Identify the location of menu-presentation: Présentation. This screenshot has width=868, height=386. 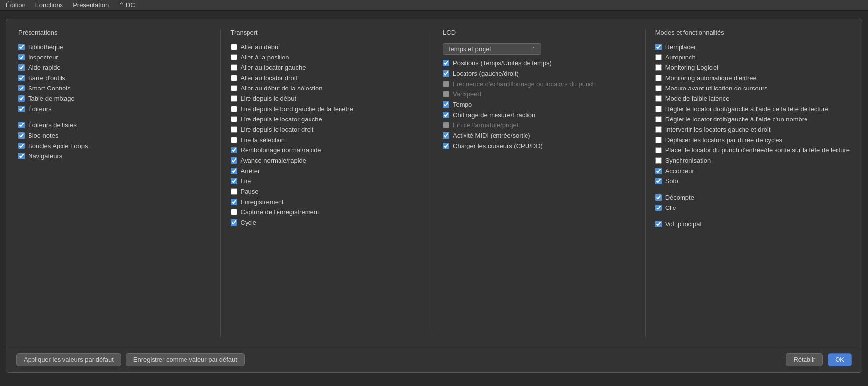
(91, 5).